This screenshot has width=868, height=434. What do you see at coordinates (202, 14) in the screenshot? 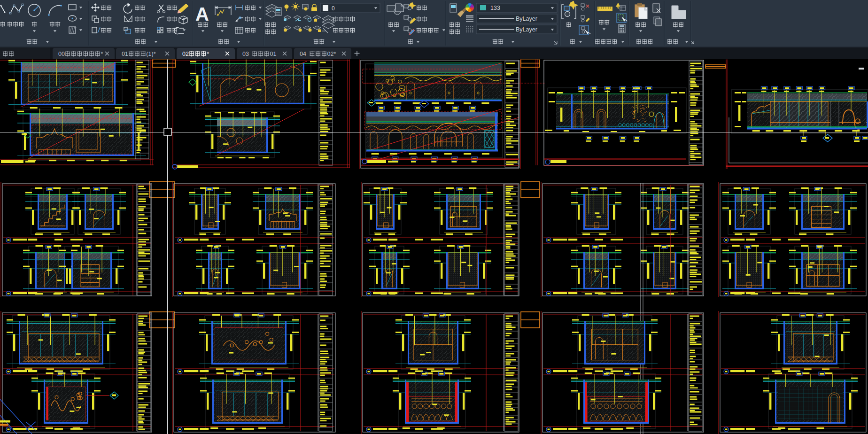
I see `svg-text: A` at bounding box center [202, 14].